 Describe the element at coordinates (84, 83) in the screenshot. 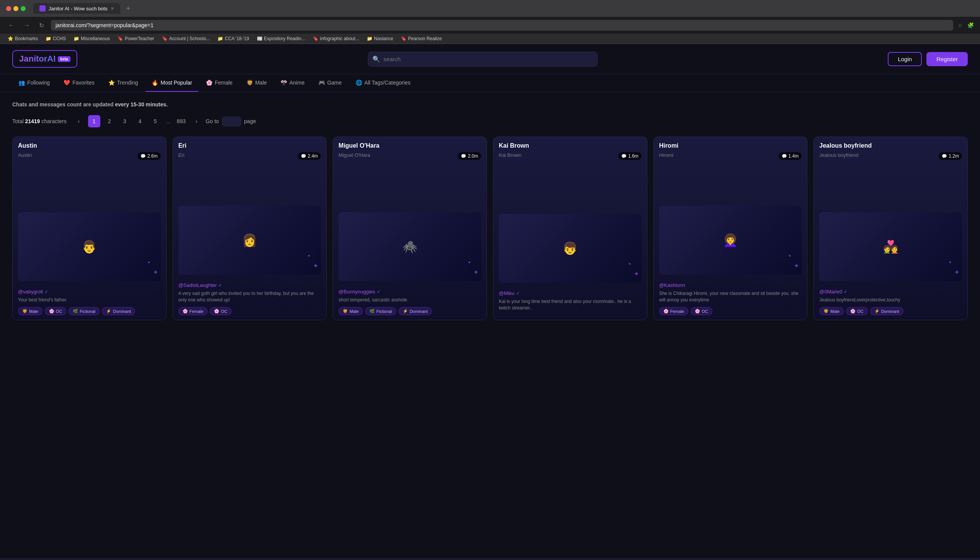

I see `tab-favorites-label: Favorites` at that location.